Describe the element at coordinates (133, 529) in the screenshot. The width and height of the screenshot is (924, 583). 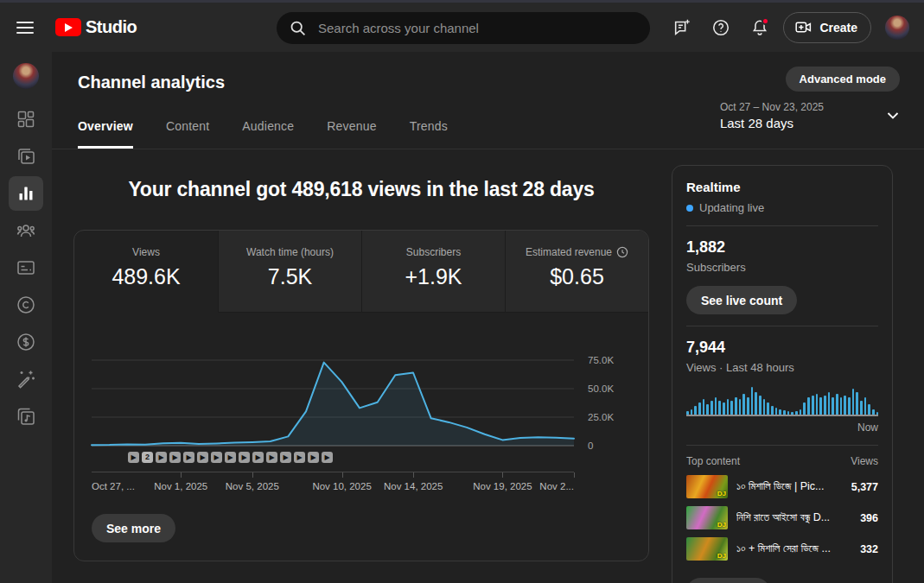
I see `see-more-button: See more` at that location.